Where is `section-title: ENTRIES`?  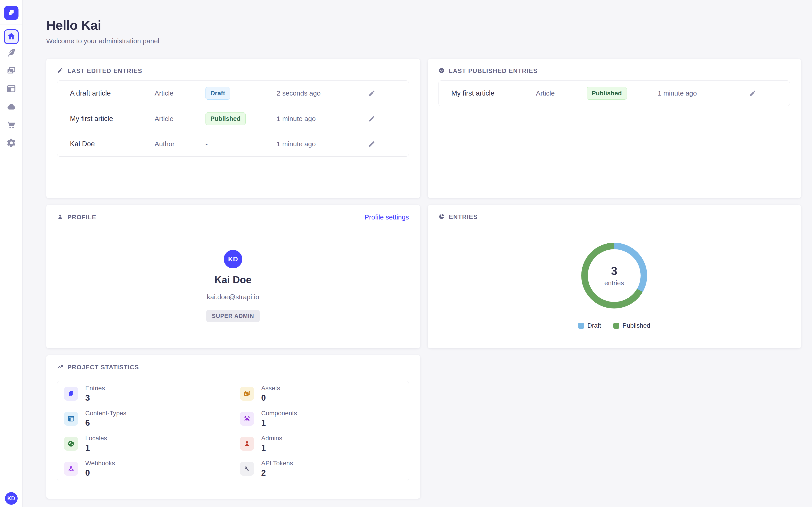
section-title: ENTRIES is located at coordinates (463, 217).